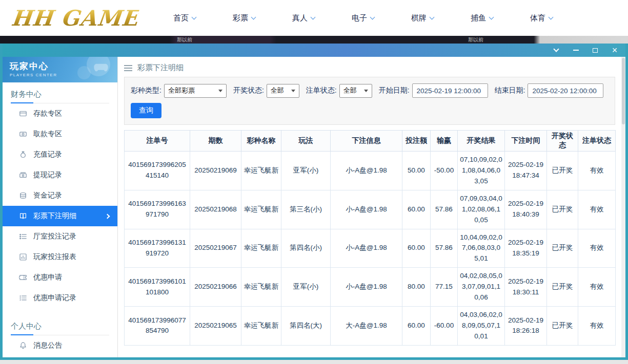 The width and height of the screenshot is (628, 364). What do you see at coordinates (60, 70) in the screenshot?
I see `sidebar-header: 玩家中心 PLAYERS CENTER` at bounding box center [60, 70].